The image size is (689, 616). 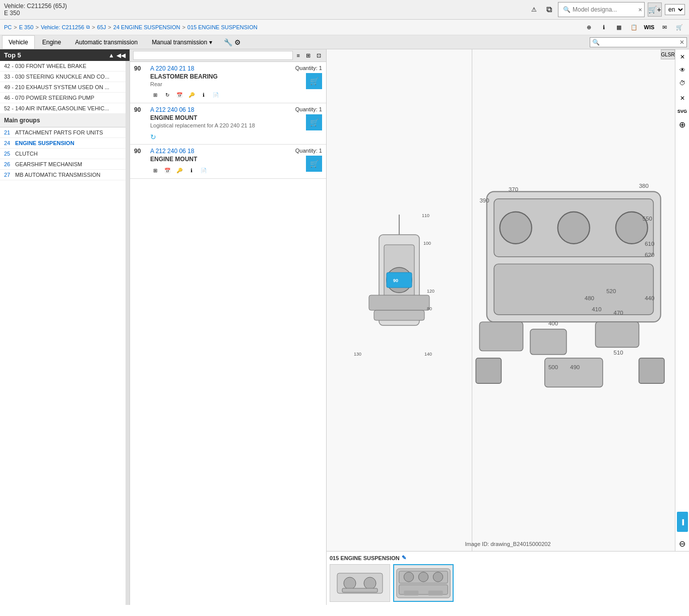 I want to click on tool-eye-icon: 👁, so click(x=682, y=70).